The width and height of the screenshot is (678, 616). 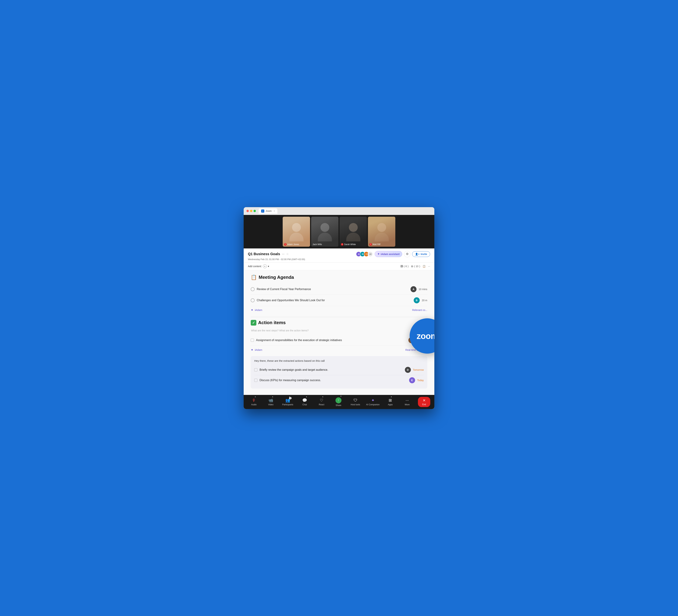 What do you see at coordinates (258, 266) in the screenshot?
I see `add-content-button: Add content: + ▾` at bounding box center [258, 266].